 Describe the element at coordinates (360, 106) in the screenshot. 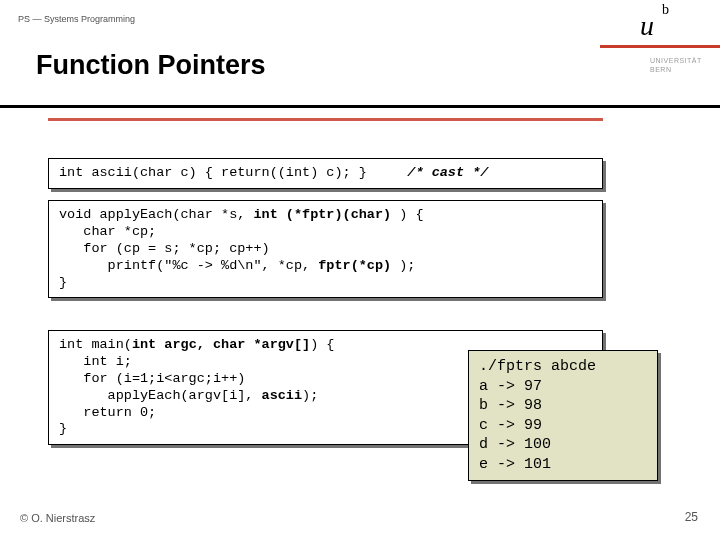

I see `black-divider` at that location.